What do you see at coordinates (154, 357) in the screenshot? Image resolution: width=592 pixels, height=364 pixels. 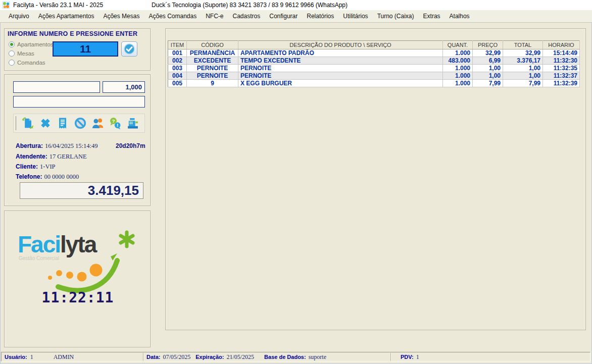 I see `data-label: Data:` at bounding box center [154, 357].